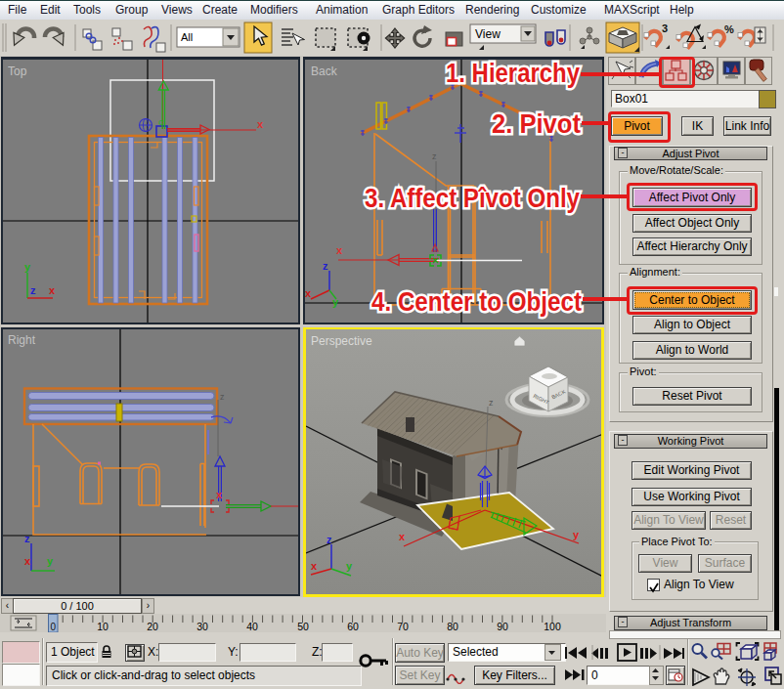  I want to click on svg-text: Back, so click(325, 71).